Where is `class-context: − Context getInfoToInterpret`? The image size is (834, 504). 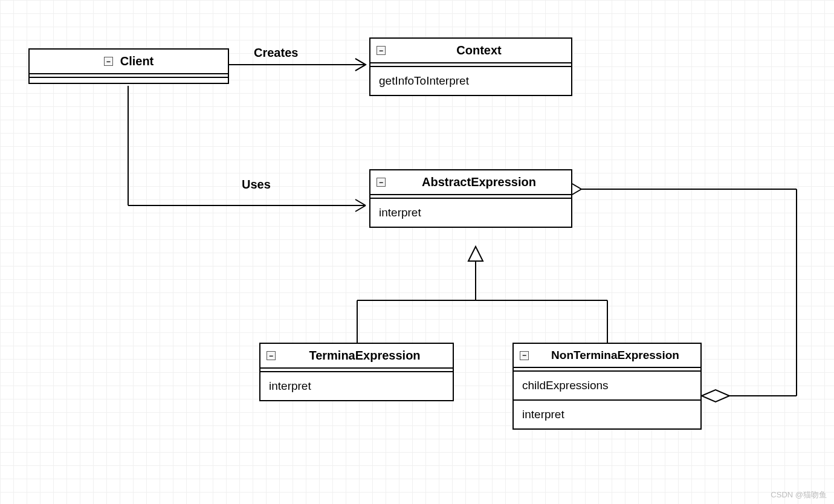 class-context: − Context getInfoToInterpret is located at coordinates (471, 66).